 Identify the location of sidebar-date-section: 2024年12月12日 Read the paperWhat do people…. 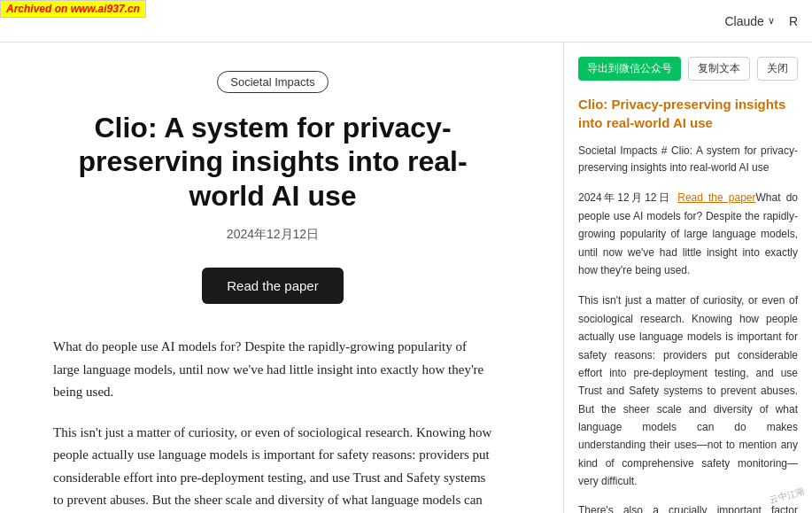
(688, 234).